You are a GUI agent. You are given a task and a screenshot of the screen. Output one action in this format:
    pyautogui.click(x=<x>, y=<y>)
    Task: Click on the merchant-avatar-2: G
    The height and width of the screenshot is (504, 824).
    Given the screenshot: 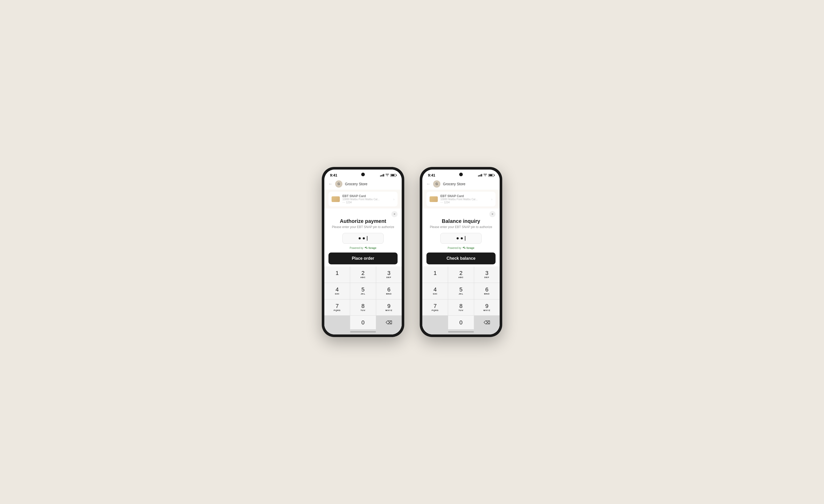 What is the action you would take?
    pyautogui.click(x=437, y=184)
    